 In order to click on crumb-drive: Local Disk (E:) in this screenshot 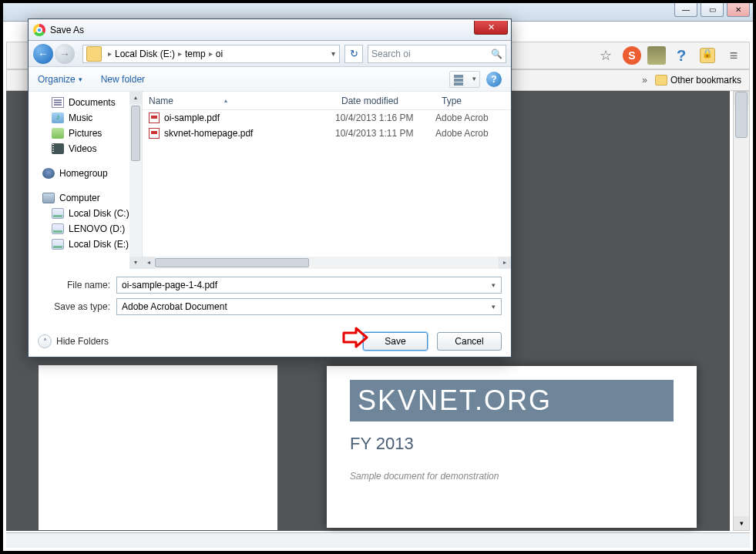, I will do `click(145, 54)`.